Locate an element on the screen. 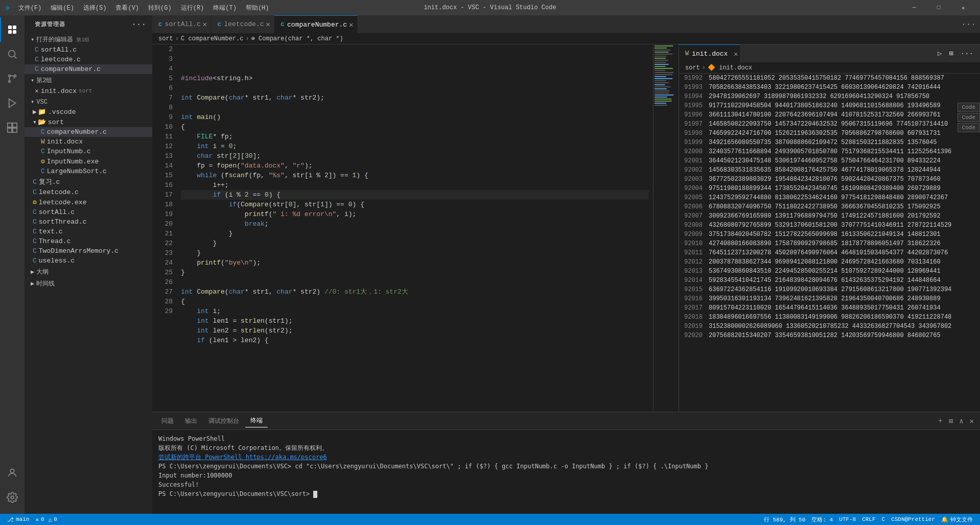 This screenshot has width=980, height=525. more-actions-button: ··· is located at coordinates (967, 54).